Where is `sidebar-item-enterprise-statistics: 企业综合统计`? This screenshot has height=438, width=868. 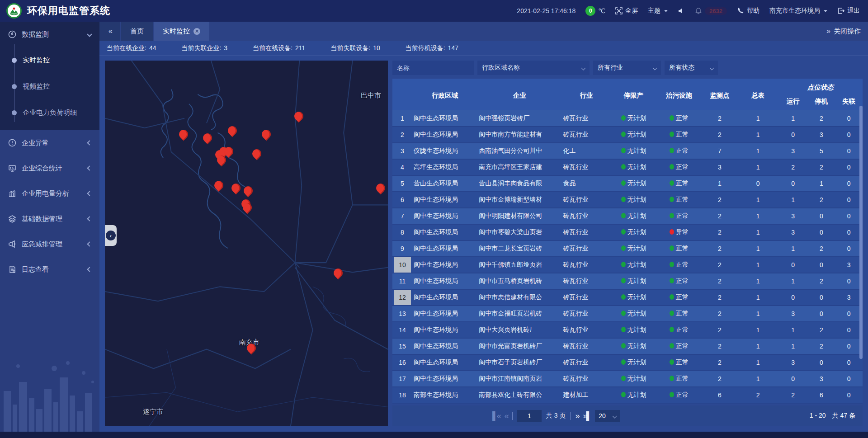 sidebar-item-enterprise-statistics: 企业综合统计 is located at coordinates (50, 168).